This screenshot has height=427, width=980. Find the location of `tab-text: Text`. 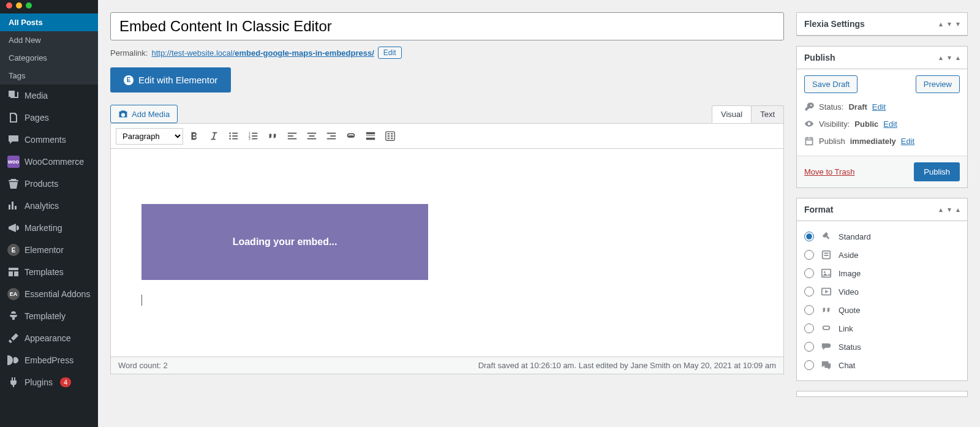

tab-text: Text is located at coordinates (767, 114).